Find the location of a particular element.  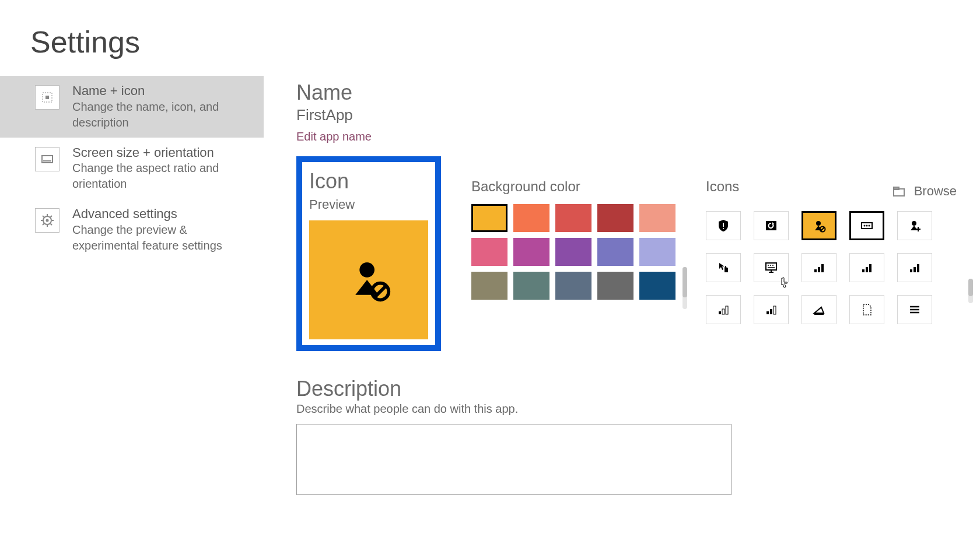

folder-icon is located at coordinates (900, 191).